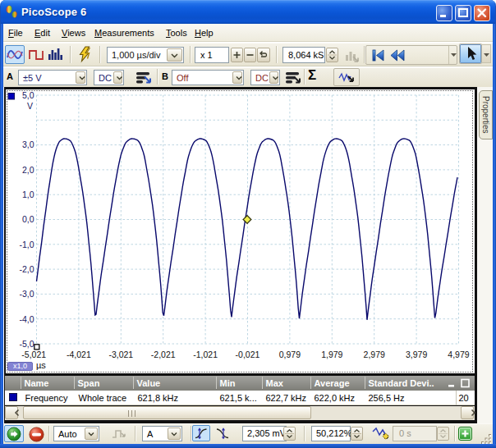  I want to click on svg-text: -2,0, so click(26, 269).